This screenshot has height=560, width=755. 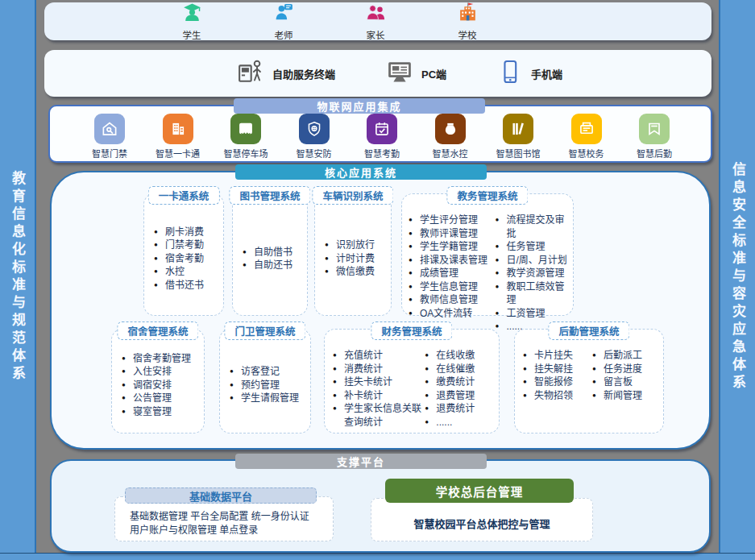 I want to click on support-panel-title: 支撑平台, so click(x=361, y=461).